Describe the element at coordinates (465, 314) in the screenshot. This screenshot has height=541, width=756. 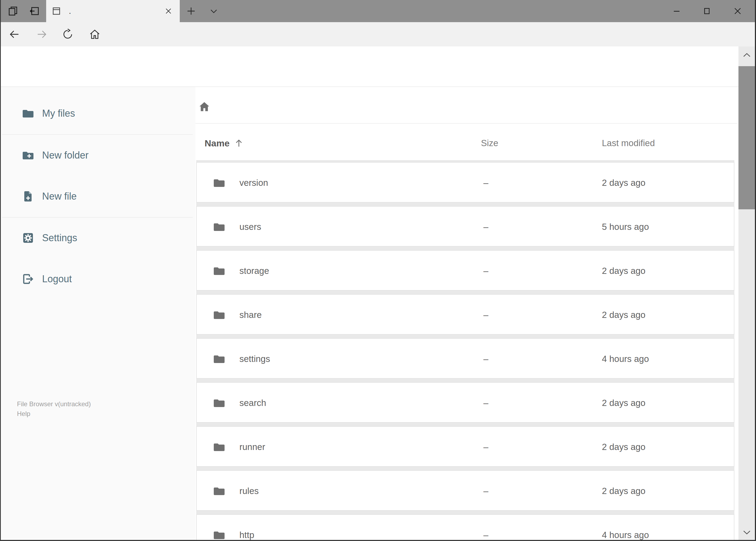
I see `file-row: share – 2 days ago` at that location.